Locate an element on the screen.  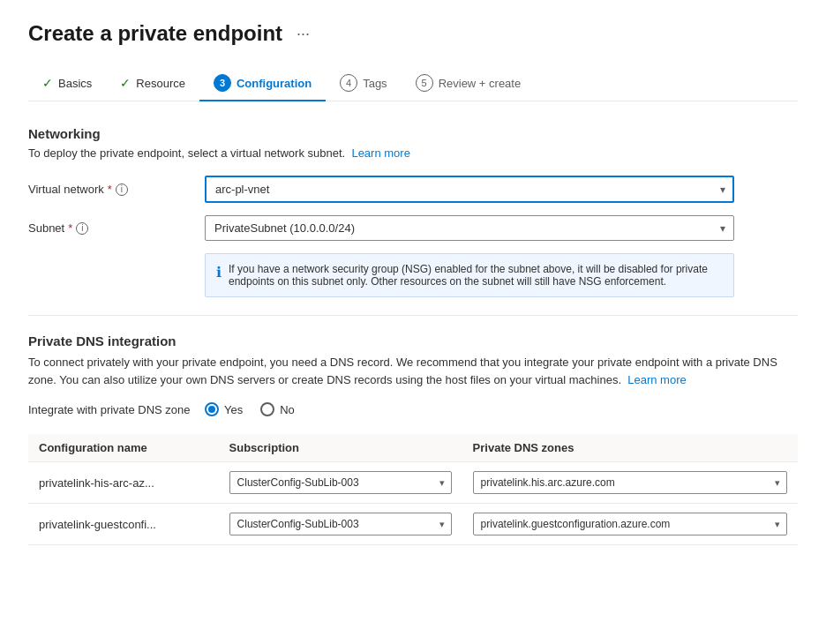
subnet-control: PrivateSubnet (10.0.0.0/24) ▾ is located at coordinates (469, 228).